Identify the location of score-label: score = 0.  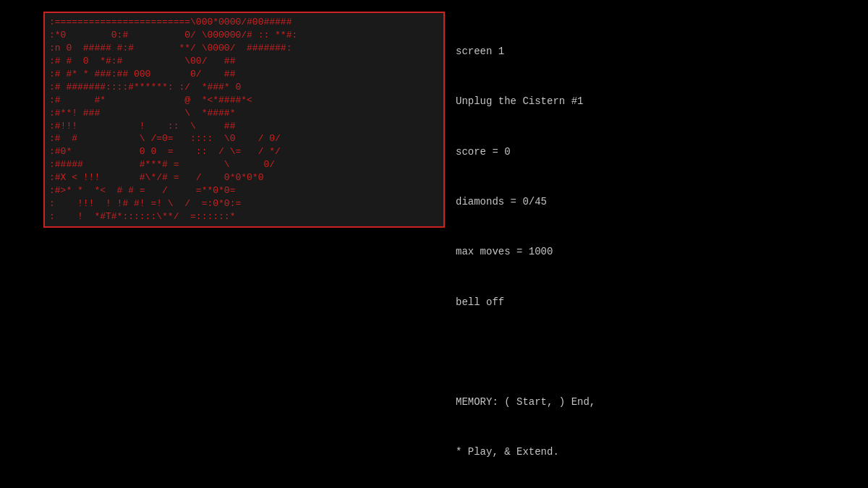
(655, 152).